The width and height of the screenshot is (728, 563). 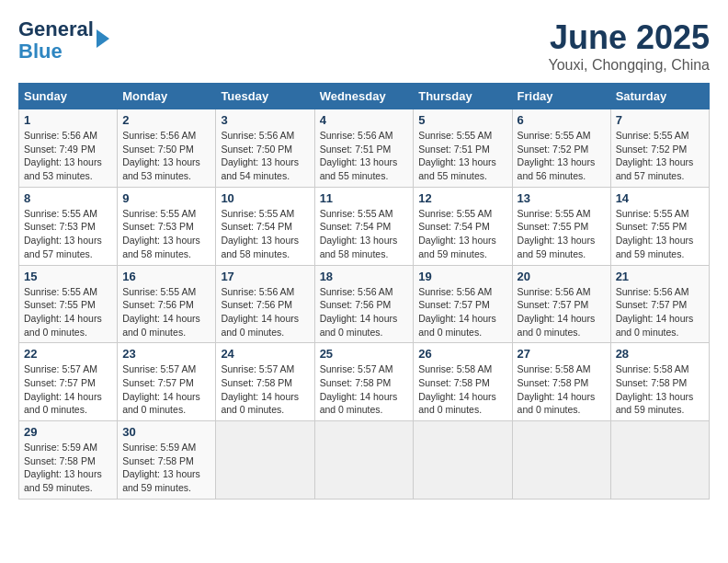 I want to click on calendar-cell: 7Sunrise: 5:55 AM Sunset: 7:52 PM Daylig…, so click(x=660, y=149).